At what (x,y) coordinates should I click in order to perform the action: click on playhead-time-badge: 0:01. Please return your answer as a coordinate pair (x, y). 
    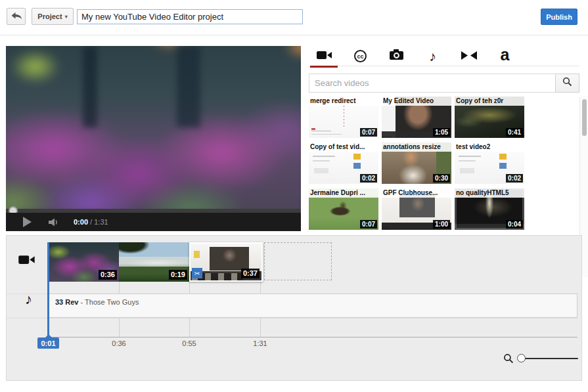
    Looking at the image, I should click on (49, 343).